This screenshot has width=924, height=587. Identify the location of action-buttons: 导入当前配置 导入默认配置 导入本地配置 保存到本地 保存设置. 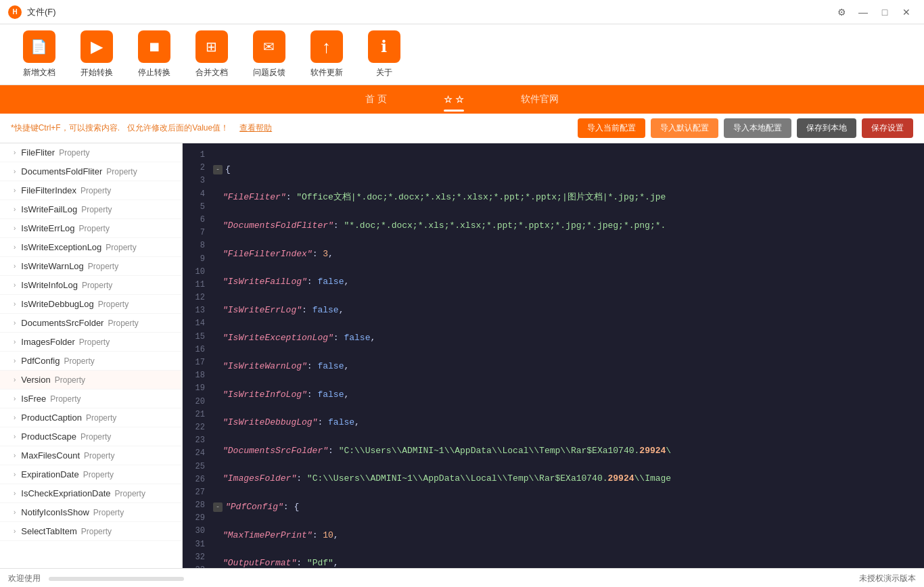
(745, 128).